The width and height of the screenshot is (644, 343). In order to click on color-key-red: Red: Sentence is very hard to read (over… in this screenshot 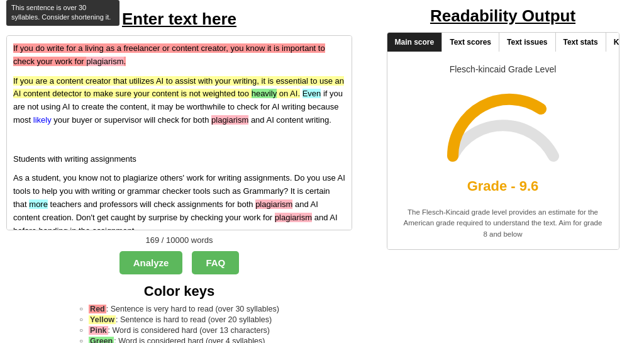, I will do `click(179, 309)`.